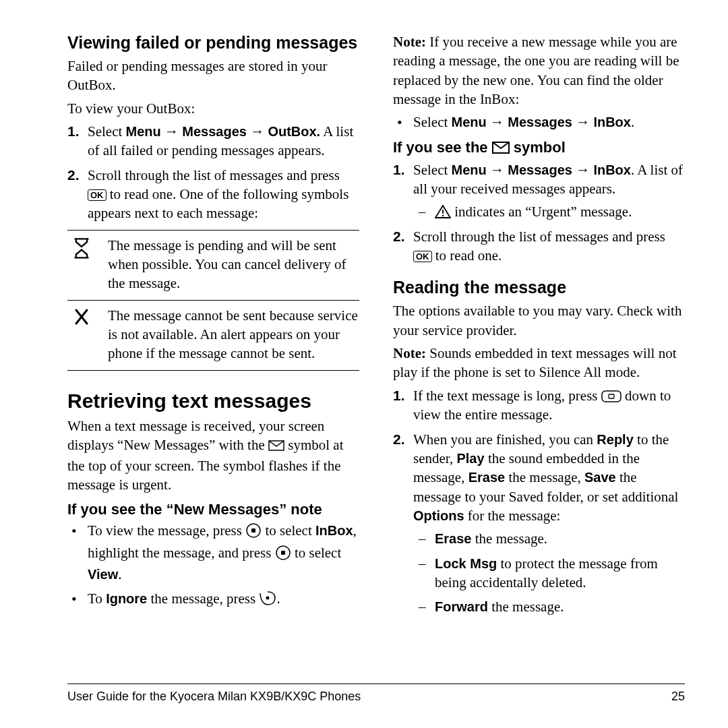 This screenshot has height=728, width=728. I want to click on footer-title: User Guide for the Kyocera Milan KX9B/KX…, so click(214, 697).